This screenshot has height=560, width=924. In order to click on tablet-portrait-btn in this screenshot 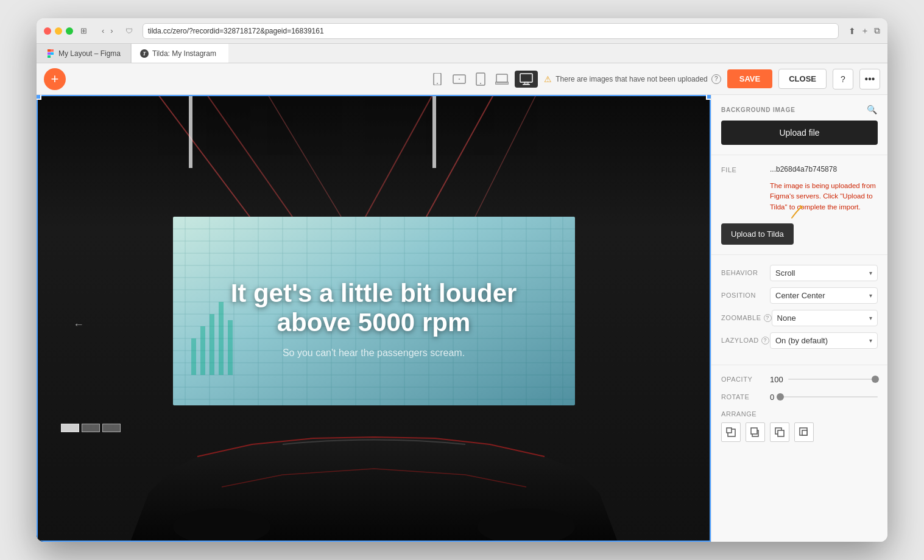, I will do `click(481, 79)`.